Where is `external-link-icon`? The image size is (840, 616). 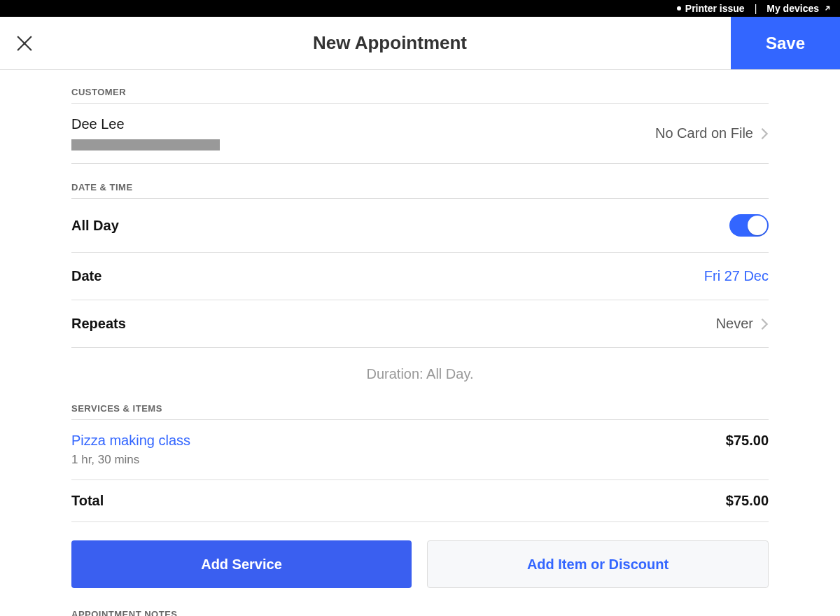 external-link-icon is located at coordinates (827, 8).